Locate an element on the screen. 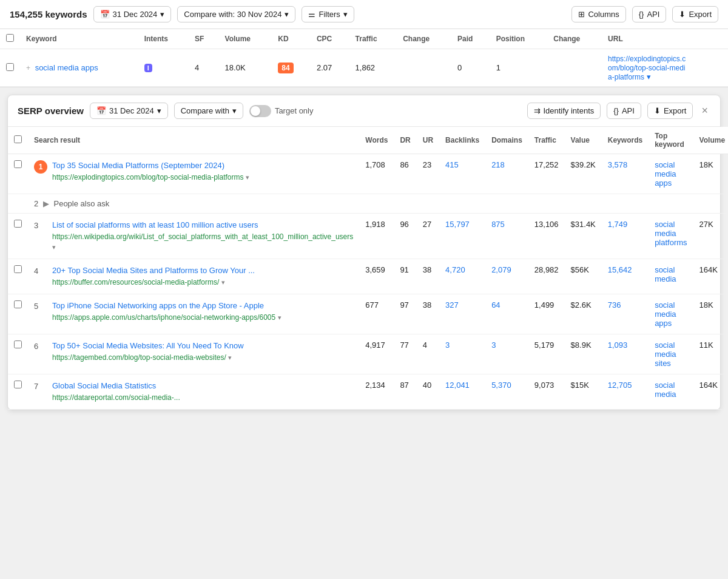 This screenshot has width=728, height=579. row-traffic: 1,499 is located at coordinates (547, 314).